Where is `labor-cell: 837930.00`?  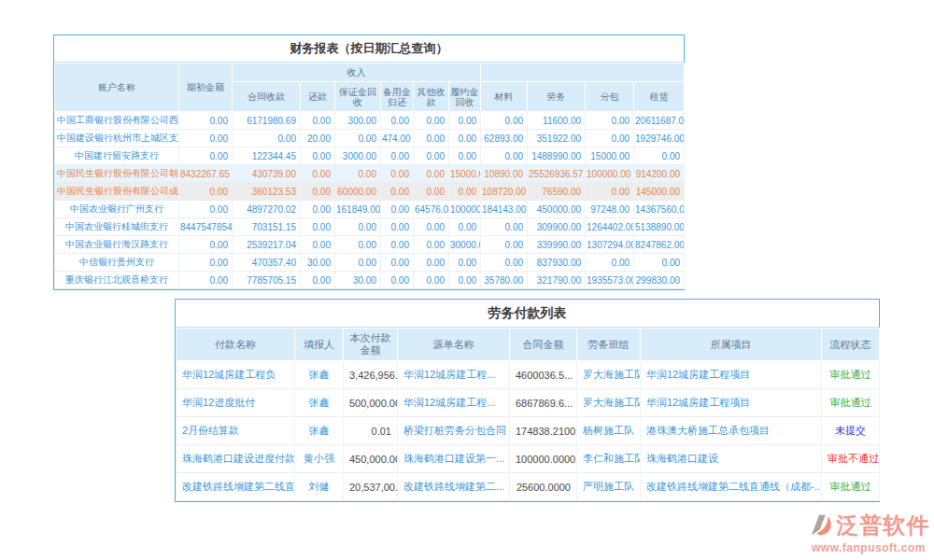
labor-cell: 837930.00 is located at coordinates (557, 263).